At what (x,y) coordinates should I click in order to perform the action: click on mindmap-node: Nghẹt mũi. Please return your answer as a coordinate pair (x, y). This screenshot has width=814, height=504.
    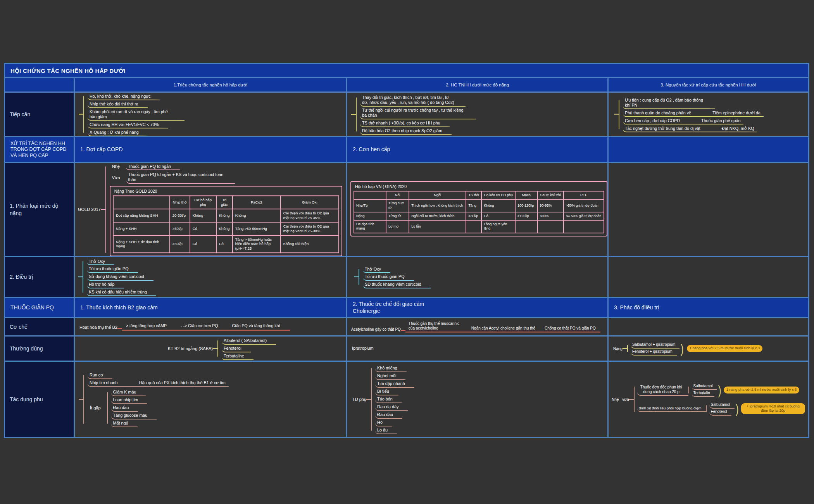
    Looking at the image, I should click on (390, 376).